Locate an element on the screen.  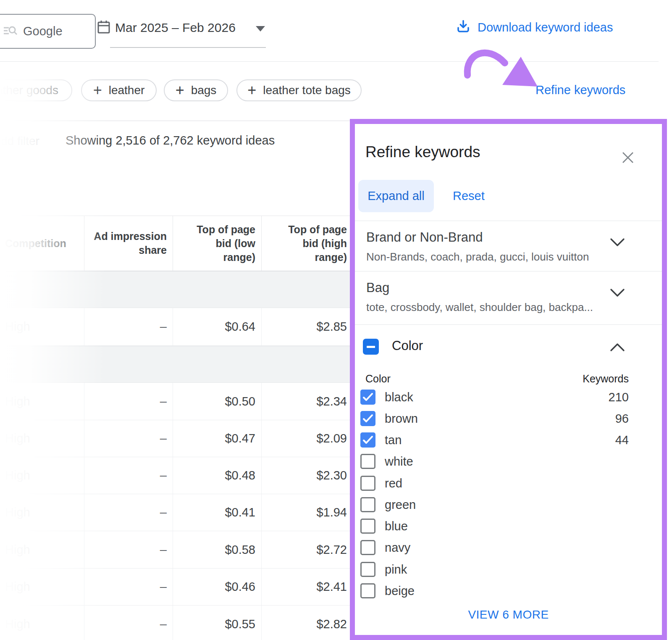
checkbox-navy is located at coordinates (368, 548).